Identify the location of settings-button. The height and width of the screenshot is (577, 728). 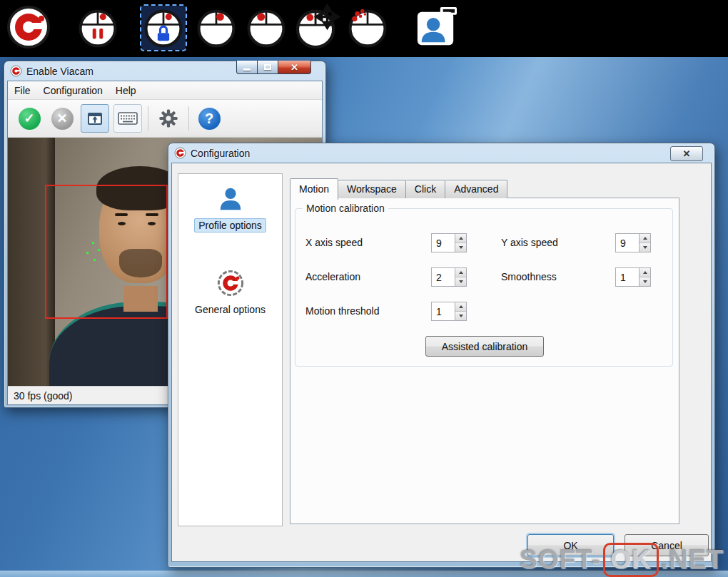
(168, 118).